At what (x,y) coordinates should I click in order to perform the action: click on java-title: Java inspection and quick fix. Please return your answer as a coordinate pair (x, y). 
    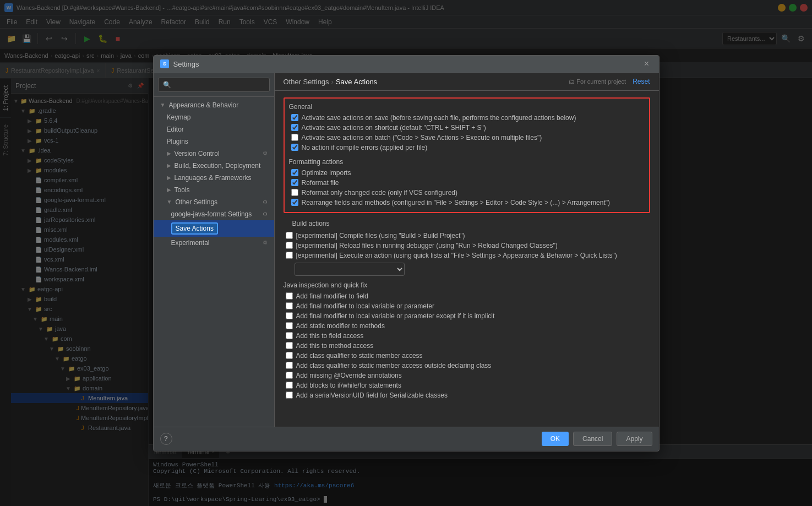
    Looking at the image, I should click on (467, 285).